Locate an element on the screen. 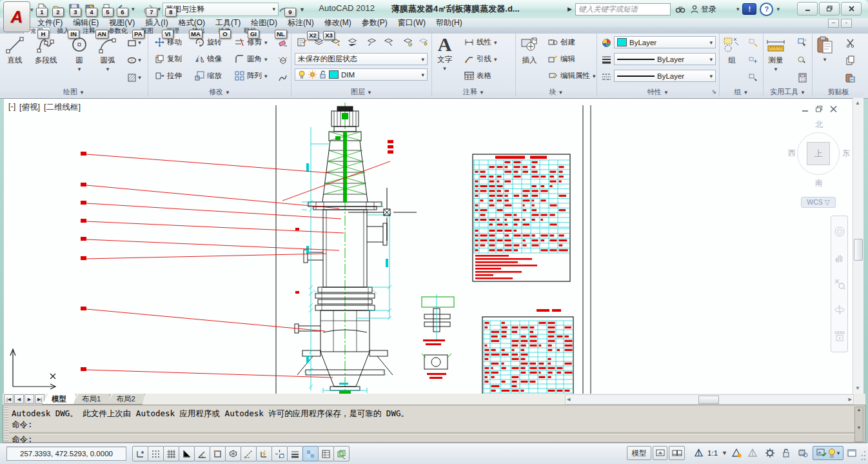 Image resolution: width=868 pixels, height=464 pixels. quick-calc-select-button is located at coordinates (802, 60).